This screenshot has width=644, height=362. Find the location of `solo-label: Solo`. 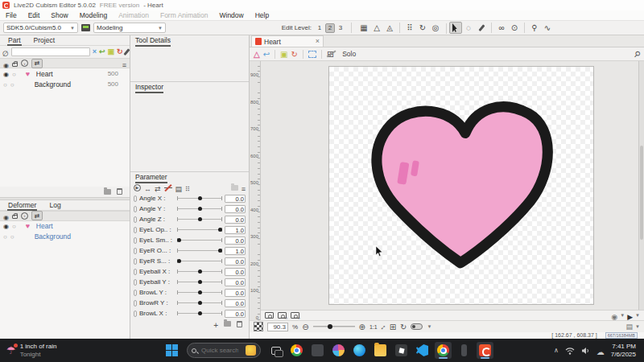

solo-label: Solo is located at coordinates (349, 54).